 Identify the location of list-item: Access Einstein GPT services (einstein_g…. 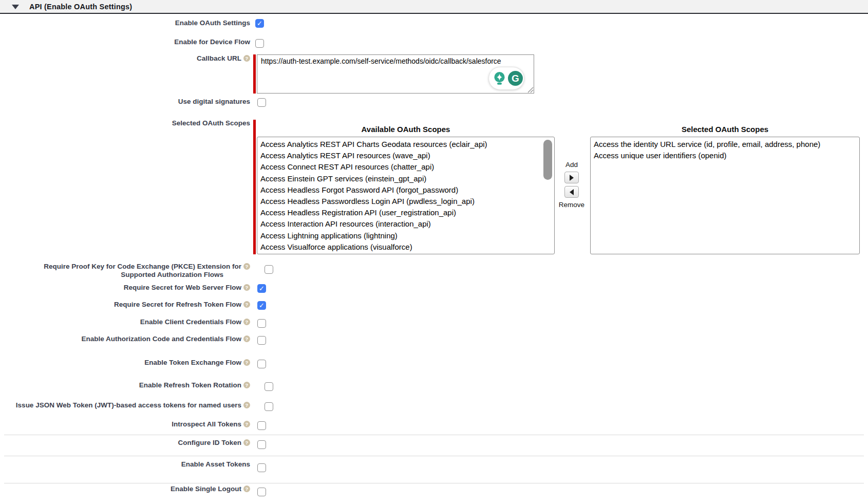
(407, 179).